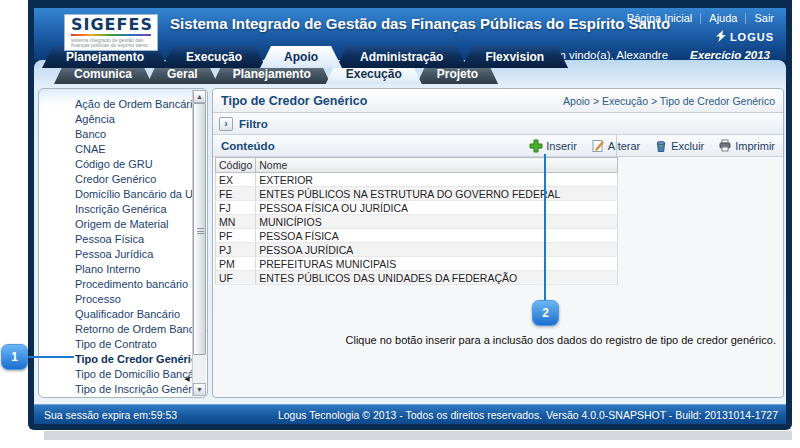  What do you see at coordinates (553, 146) in the screenshot?
I see `toolbar-button-inserir: Inserir` at bounding box center [553, 146].